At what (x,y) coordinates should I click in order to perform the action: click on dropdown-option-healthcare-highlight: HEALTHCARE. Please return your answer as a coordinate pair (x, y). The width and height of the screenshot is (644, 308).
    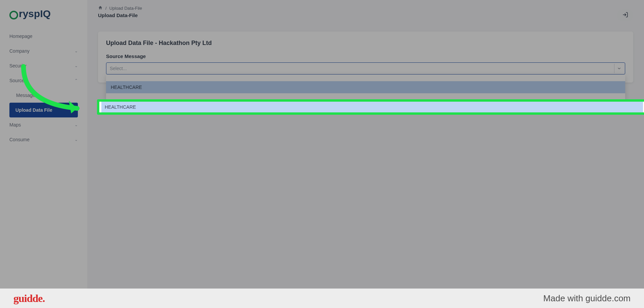
    Looking at the image, I should click on (372, 107).